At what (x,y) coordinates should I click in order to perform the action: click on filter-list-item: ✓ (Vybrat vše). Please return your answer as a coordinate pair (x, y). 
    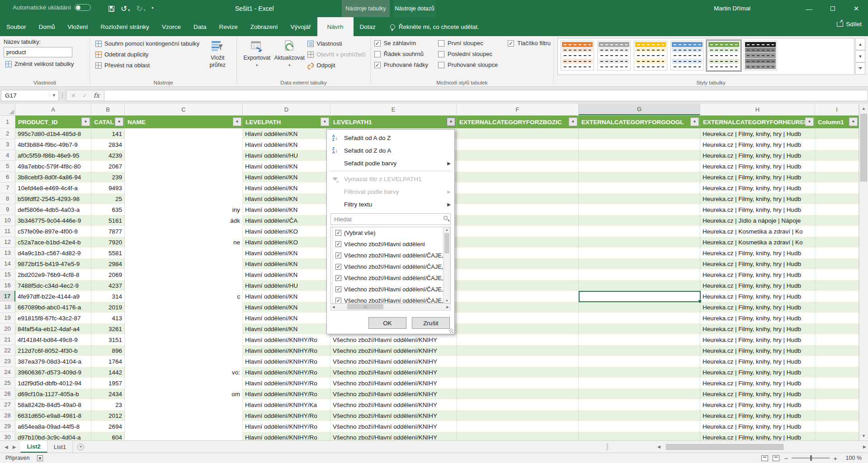
    Looking at the image, I should click on (391, 233).